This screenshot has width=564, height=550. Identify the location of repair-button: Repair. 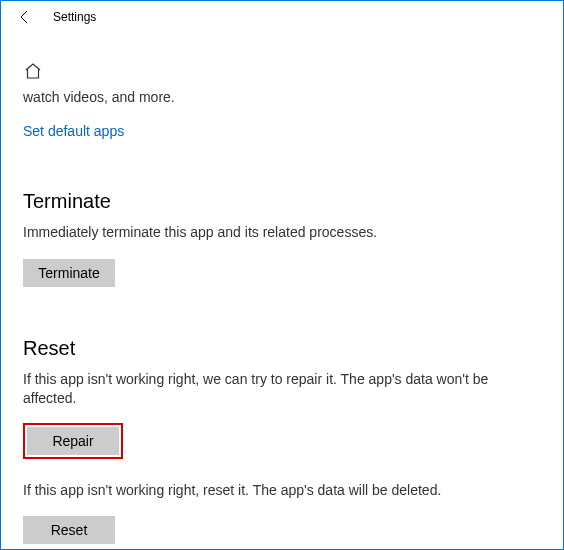
(73, 441).